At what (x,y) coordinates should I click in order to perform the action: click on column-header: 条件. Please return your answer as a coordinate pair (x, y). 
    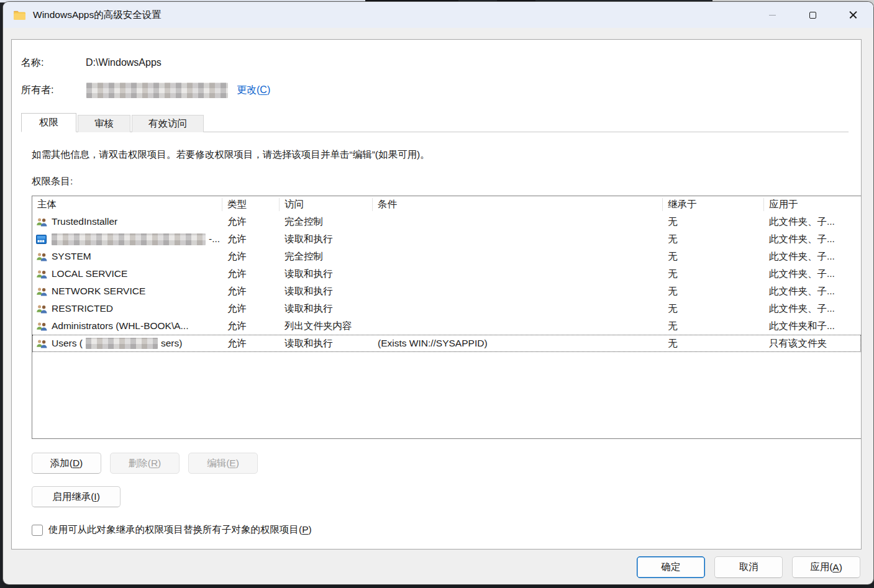
    Looking at the image, I should click on (518, 205).